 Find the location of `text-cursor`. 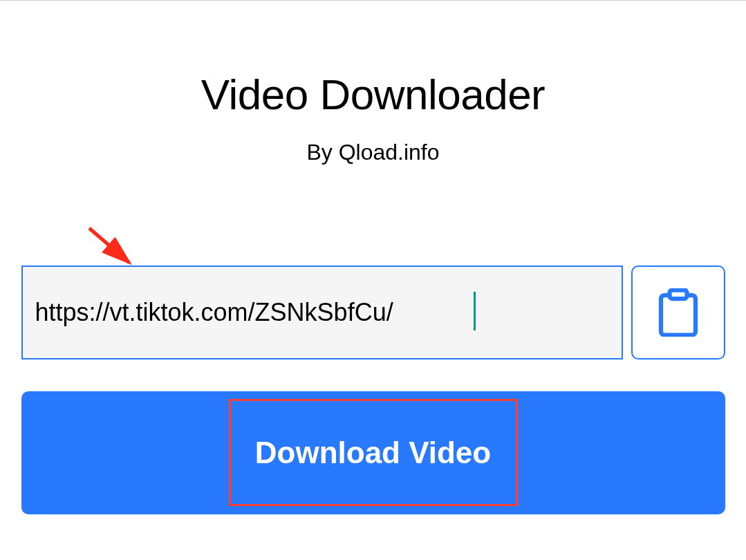

text-cursor is located at coordinates (474, 311).